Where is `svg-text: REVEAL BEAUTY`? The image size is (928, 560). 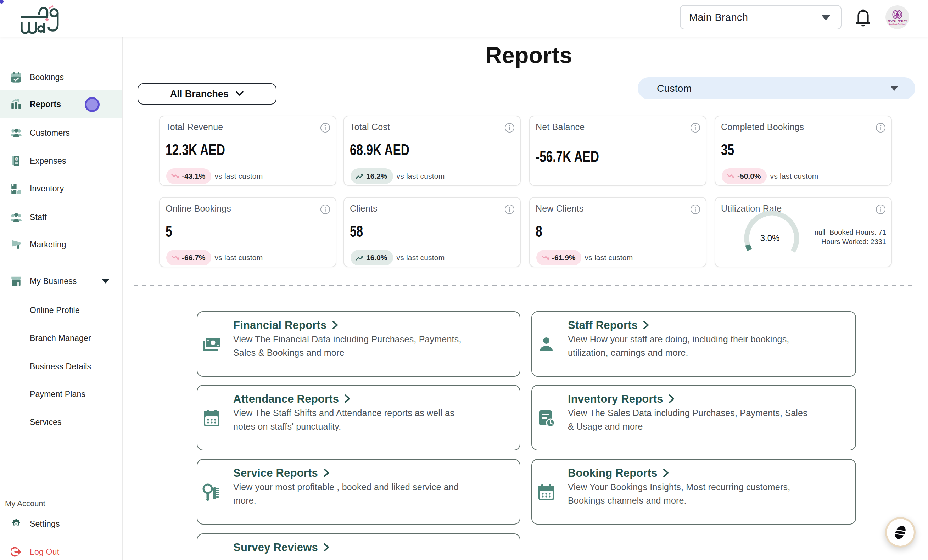 svg-text: REVEAL BEAUTY is located at coordinates (897, 21).